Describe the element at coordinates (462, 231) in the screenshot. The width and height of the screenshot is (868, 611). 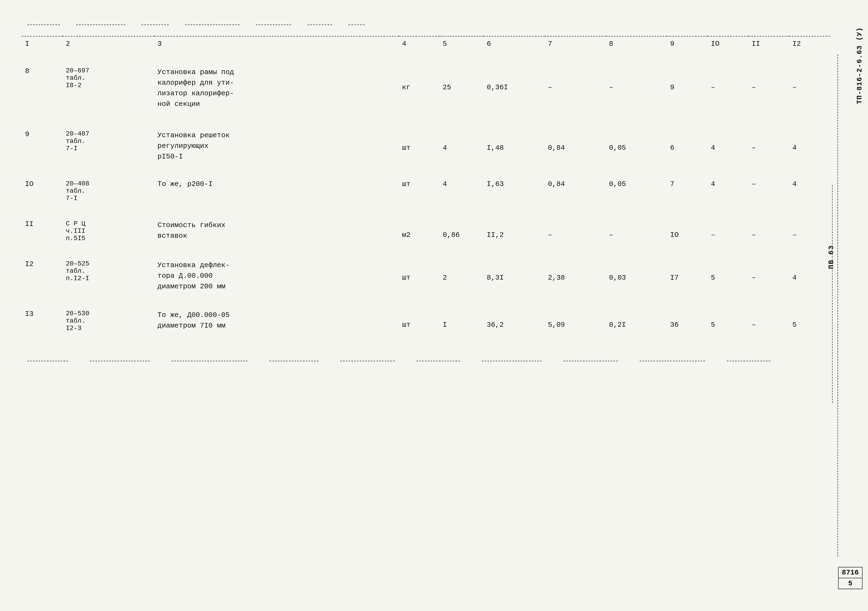
I see `row11-c5: 0,86` at that location.